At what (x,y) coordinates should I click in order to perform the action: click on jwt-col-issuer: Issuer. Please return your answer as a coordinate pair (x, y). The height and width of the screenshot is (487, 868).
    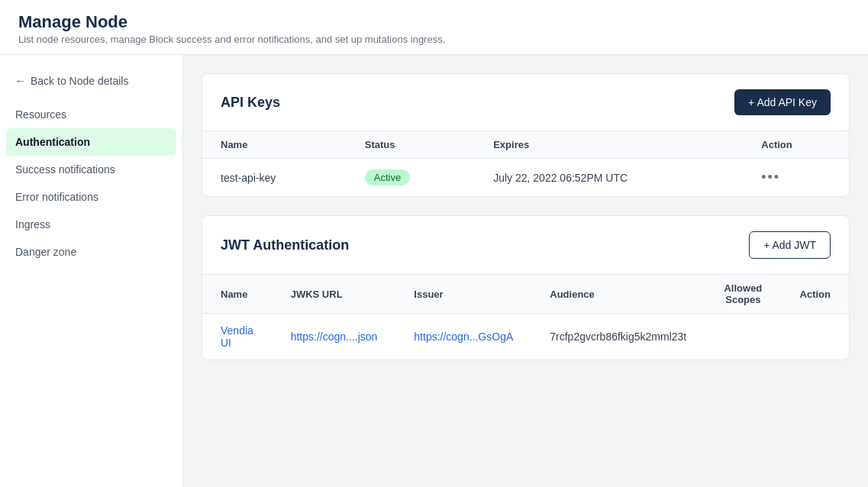
    Looking at the image, I should click on (463, 295).